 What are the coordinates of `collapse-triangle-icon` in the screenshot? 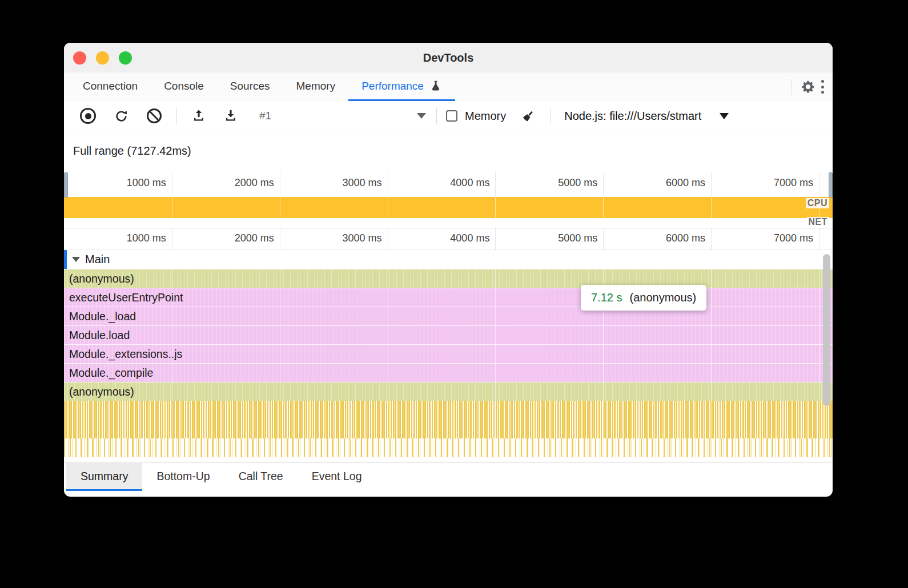 It's located at (76, 259).